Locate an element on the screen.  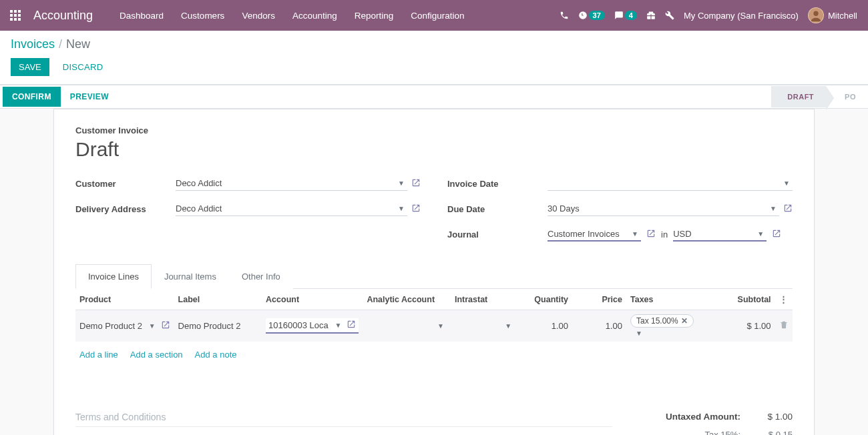
avatar-icon is located at coordinates (816, 15).